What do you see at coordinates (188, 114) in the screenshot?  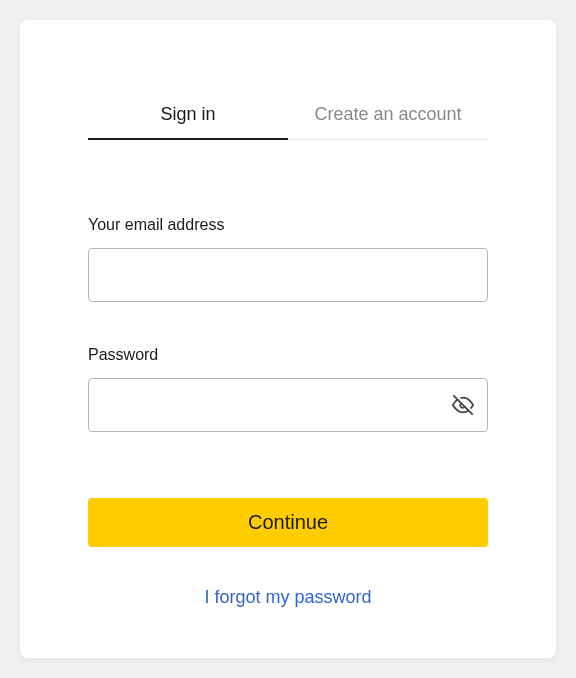 I see `tab-signin: Sign in` at bounding box center [188, 114].